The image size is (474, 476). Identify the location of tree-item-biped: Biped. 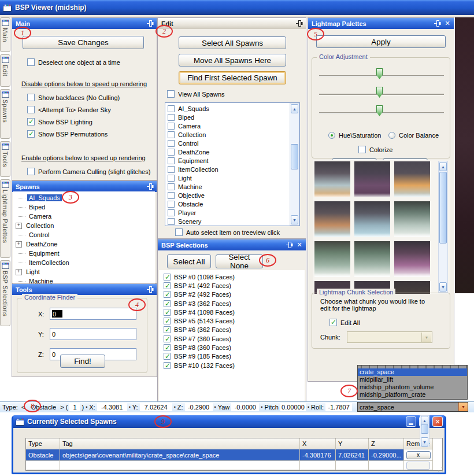
(84, 207).